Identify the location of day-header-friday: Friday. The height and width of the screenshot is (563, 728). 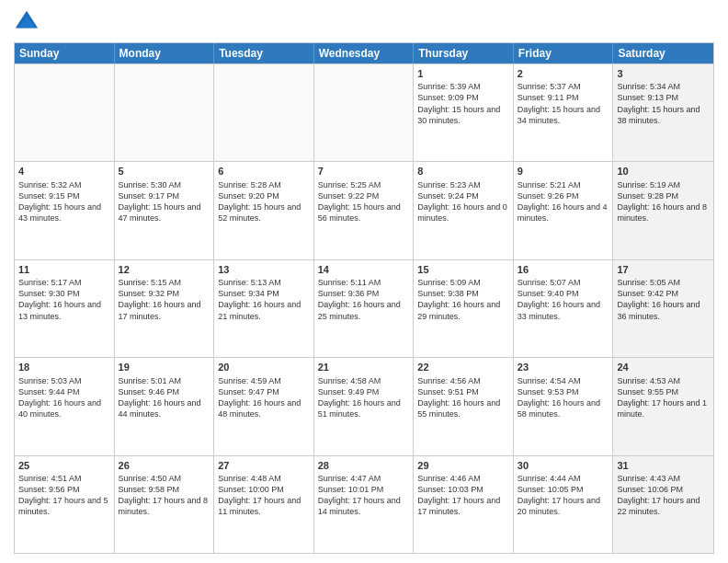
(564, 53).